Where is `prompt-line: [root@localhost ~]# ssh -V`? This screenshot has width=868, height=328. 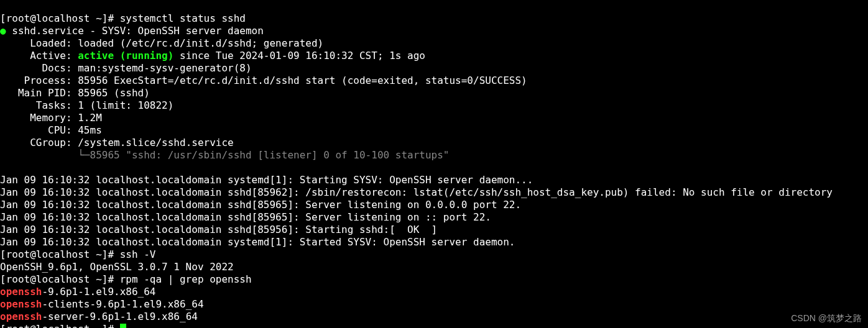 prompt-line: [root@localhost ~]# ssh -V is located at coordinates (78, 255).